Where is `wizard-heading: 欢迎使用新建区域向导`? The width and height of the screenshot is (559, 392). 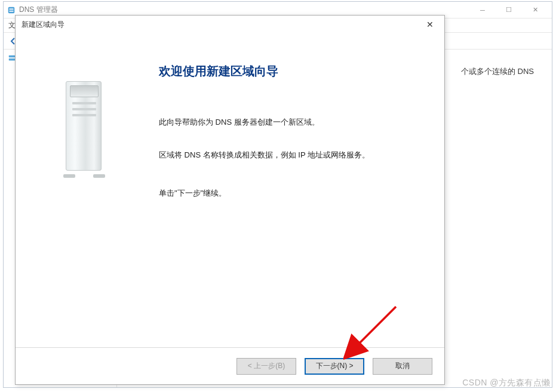
wizard-heading: 欢迎使用新建区域向导 is located at coordinates (293, 72).